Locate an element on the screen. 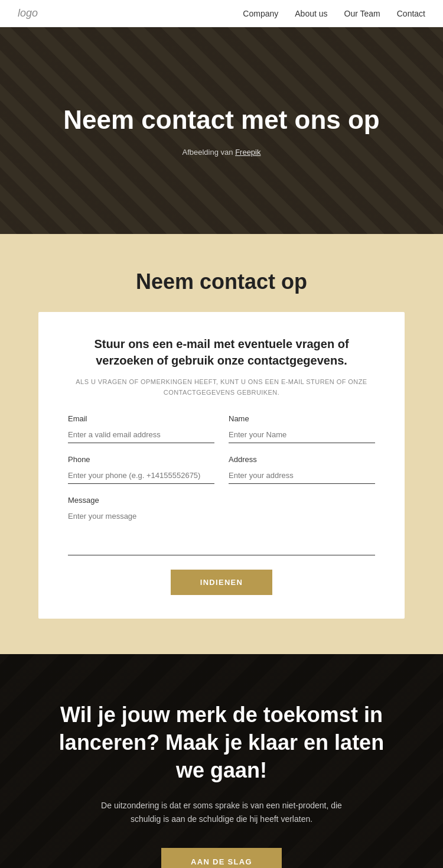 The width and height of the screenshot is (443, 868). email-input is located at coordinates (141, 435).